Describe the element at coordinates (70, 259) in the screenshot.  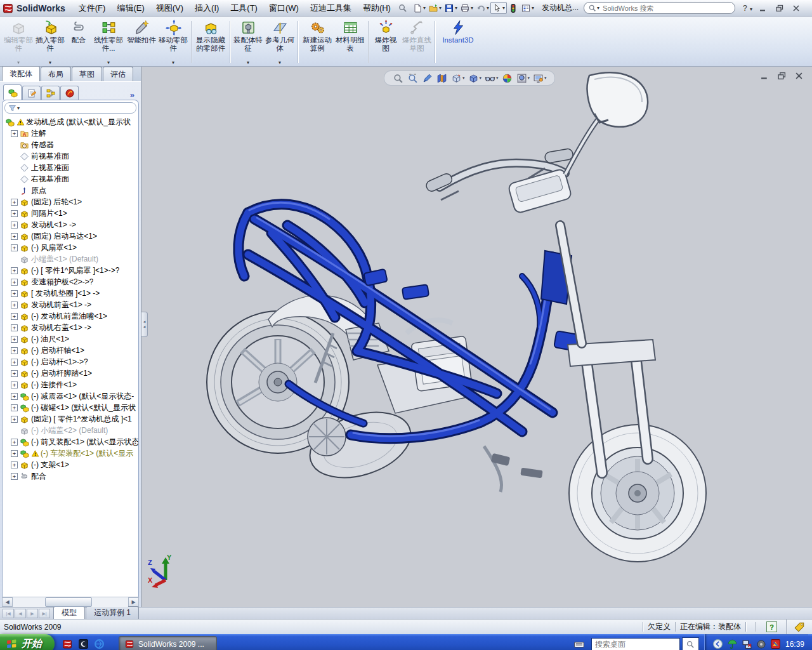
I see `tree-item-small-end-cap-1: 小端盖<1> (Default)` at that location.